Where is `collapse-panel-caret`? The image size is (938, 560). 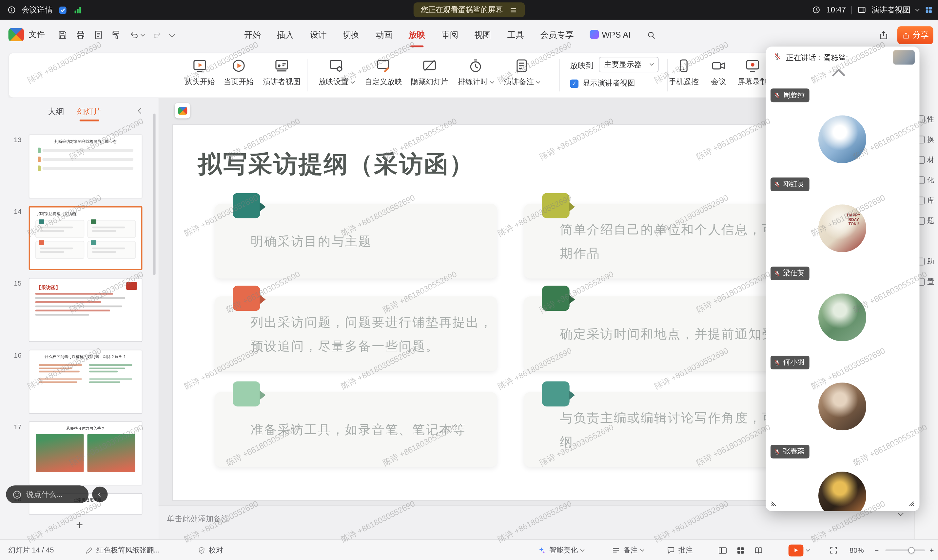
collapse-panel-caret is located at coordinates (838, 75).